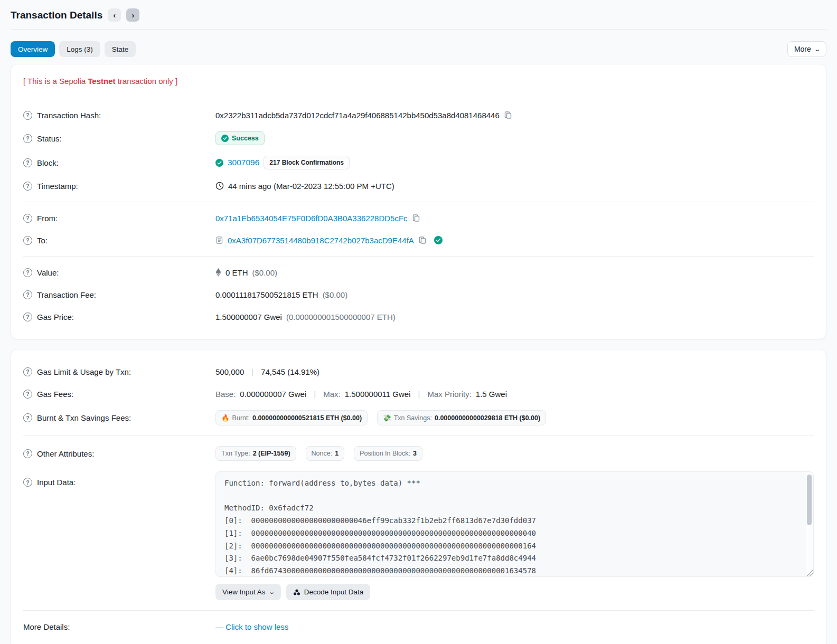  What do you see at coordinates (422, 240) in the screenshot?
I see `copy-to-address-button` at bounding box center [422, 240].